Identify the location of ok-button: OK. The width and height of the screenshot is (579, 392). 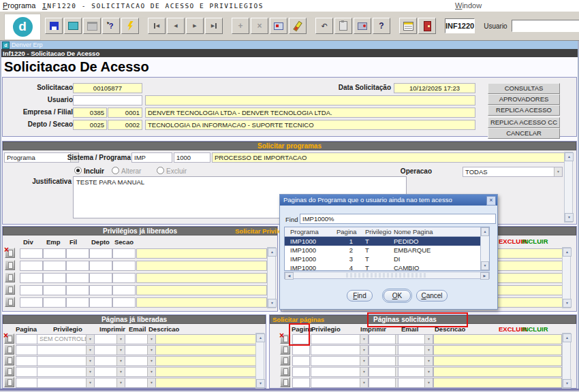
(397, 295).